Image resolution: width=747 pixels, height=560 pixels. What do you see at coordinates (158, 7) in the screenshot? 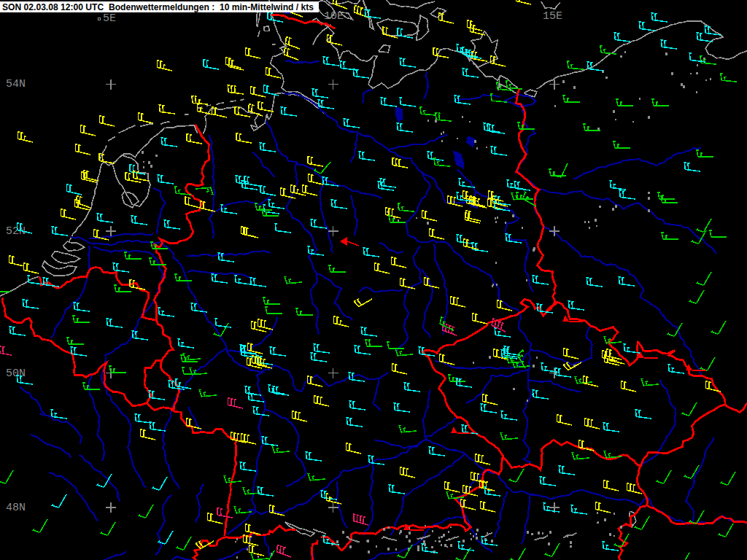
I see `svg-text:SON 02.03.08 12:00 UTC Bodenw: SON 02.03.08 12:00 UTC Bodenwettermeldun…` at bounding box center [158, 7].